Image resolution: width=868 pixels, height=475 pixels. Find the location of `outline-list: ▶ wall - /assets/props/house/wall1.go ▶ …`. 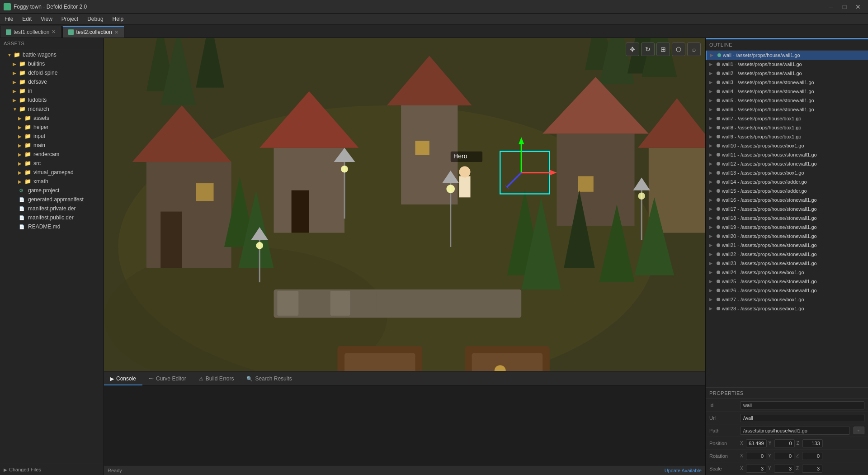

outline-list: ▶ wall - /assets/props/house/wall1.go ▶ … is located at coordinates (787, 219).